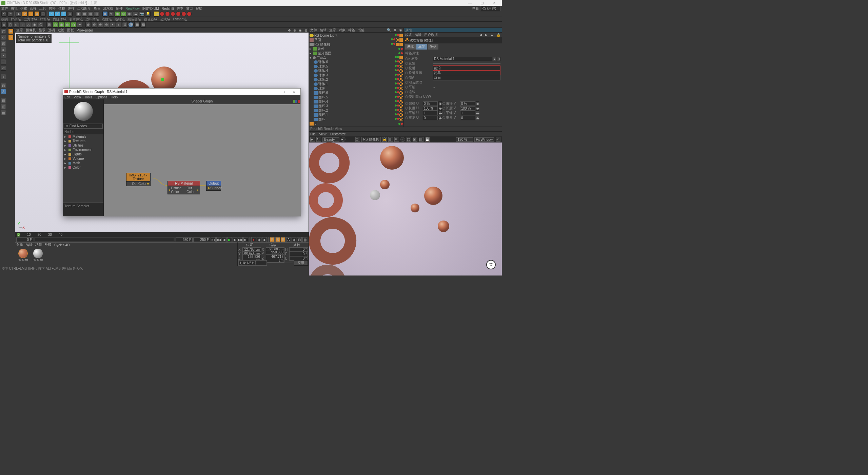 The height and width of the screenshot is (475, 868). I want to click on make-editable-button: ▢, so click(3, 31).